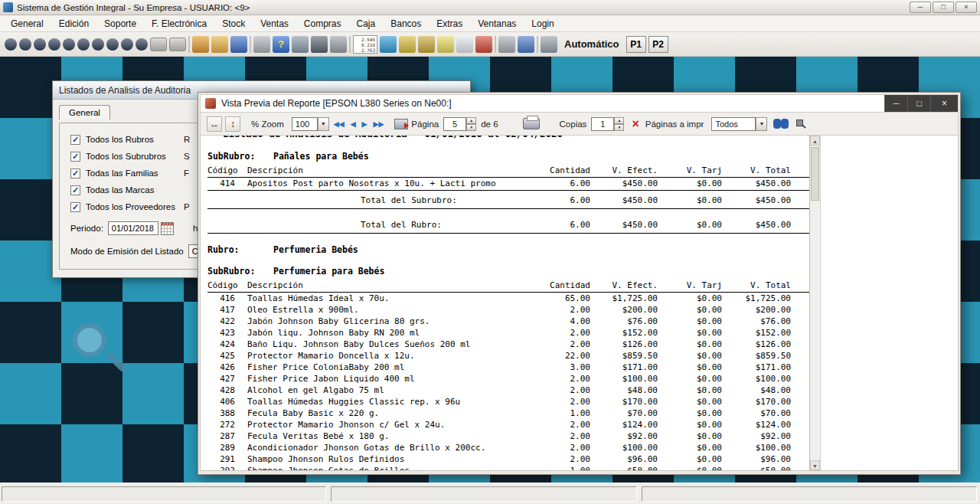  What do you see at coordinates (526, 44) in the screenshot?
I see `pc-card-icon` at bounding box center [526, 44].